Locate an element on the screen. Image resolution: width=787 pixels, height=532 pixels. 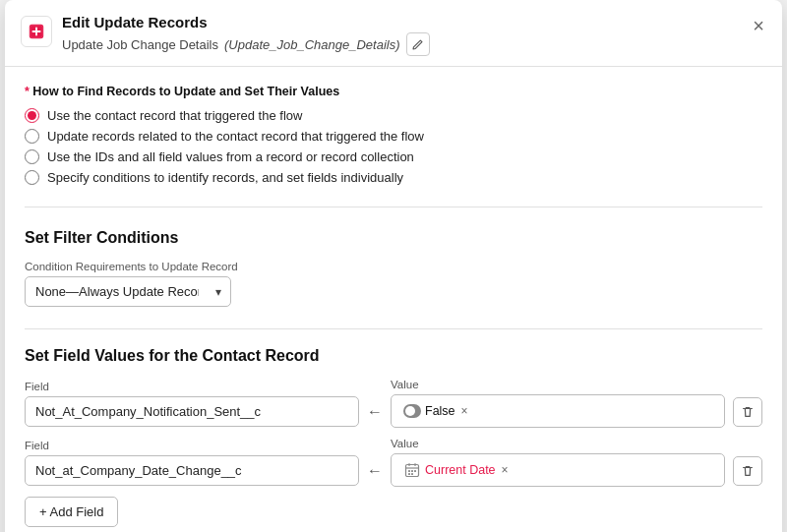
tag-text-2: Current Date is located at coordinates (460, 470).